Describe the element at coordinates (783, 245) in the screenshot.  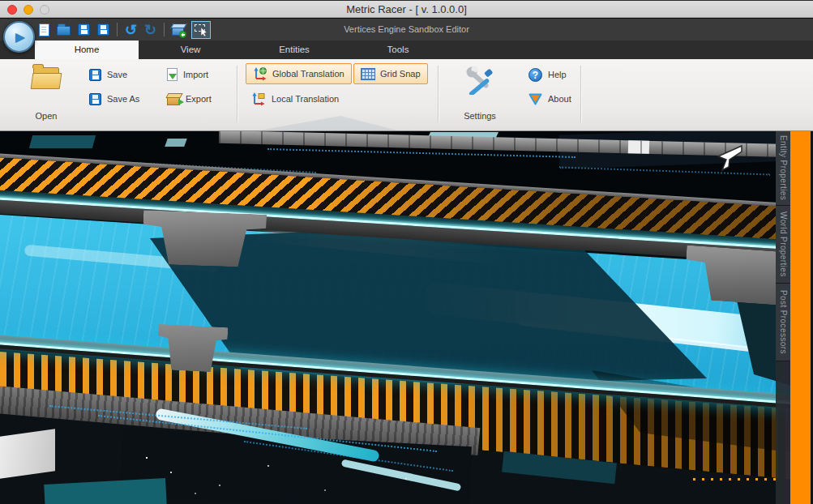
I see `side-tab-label: World Properties` at that location.